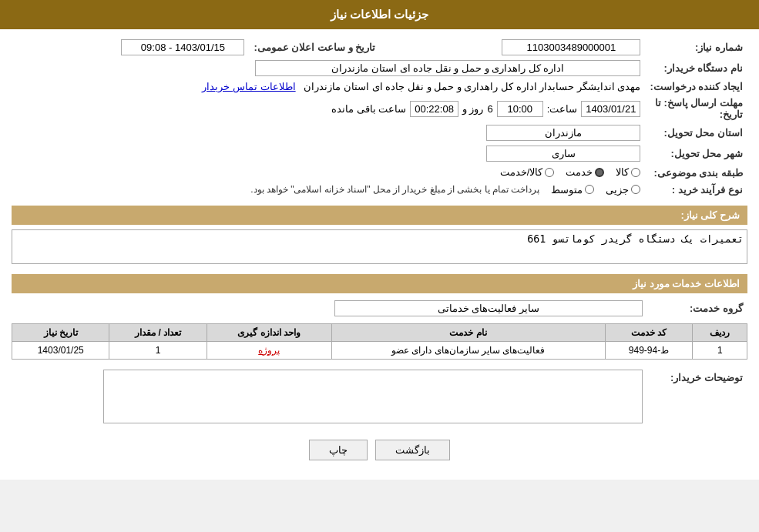 This screenshot has width=759, height=532. I want to click on mohlat-roz-label: روز و, so click(473, 109).